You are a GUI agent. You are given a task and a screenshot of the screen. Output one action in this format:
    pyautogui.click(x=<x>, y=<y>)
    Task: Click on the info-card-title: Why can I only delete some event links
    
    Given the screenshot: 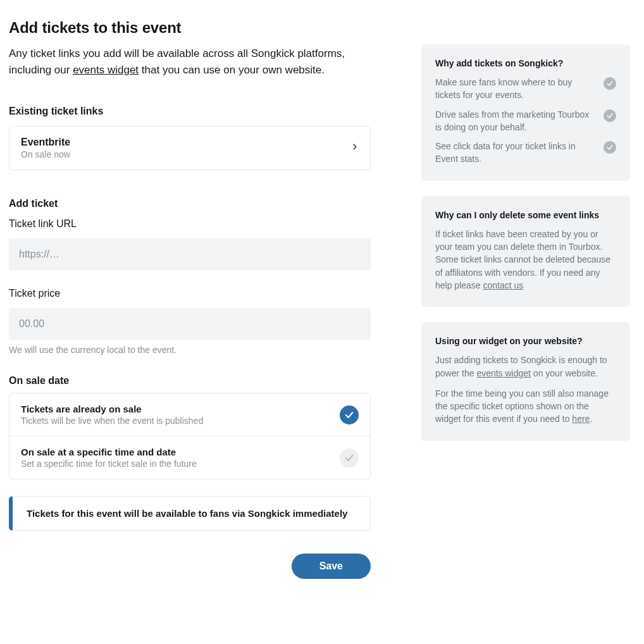 What is the action you would take?
    pyautogui.click(x=526, y=215)
    